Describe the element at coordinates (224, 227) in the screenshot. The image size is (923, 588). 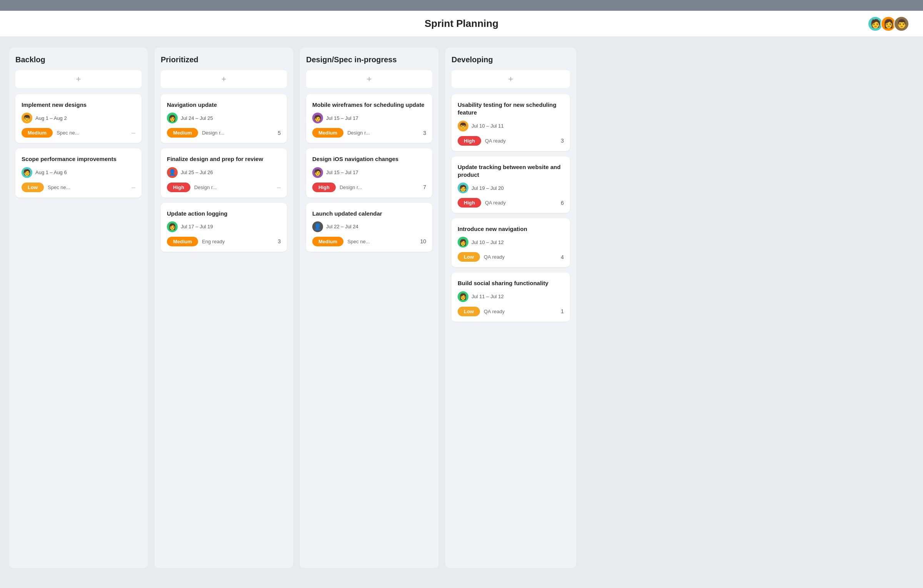
I see `card-meta: 👩 Jul 17 – Jul 19` at that location.